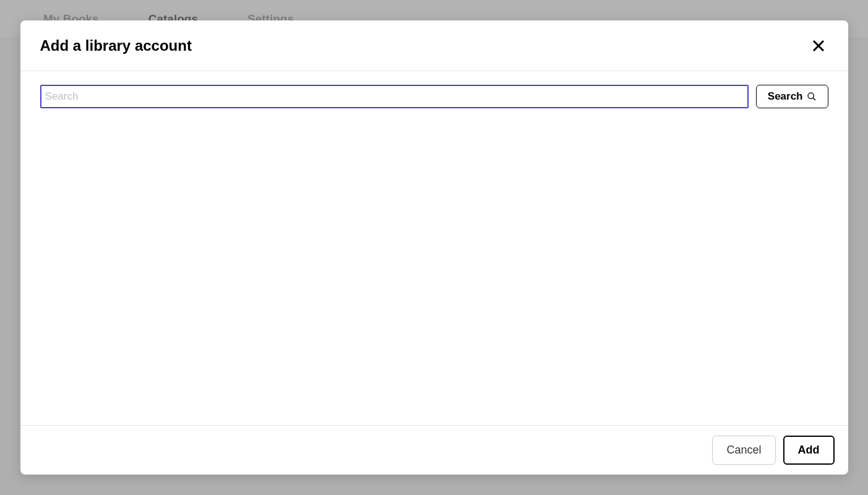  I want to click on modal-title: Add a library account, so click(116, 46).